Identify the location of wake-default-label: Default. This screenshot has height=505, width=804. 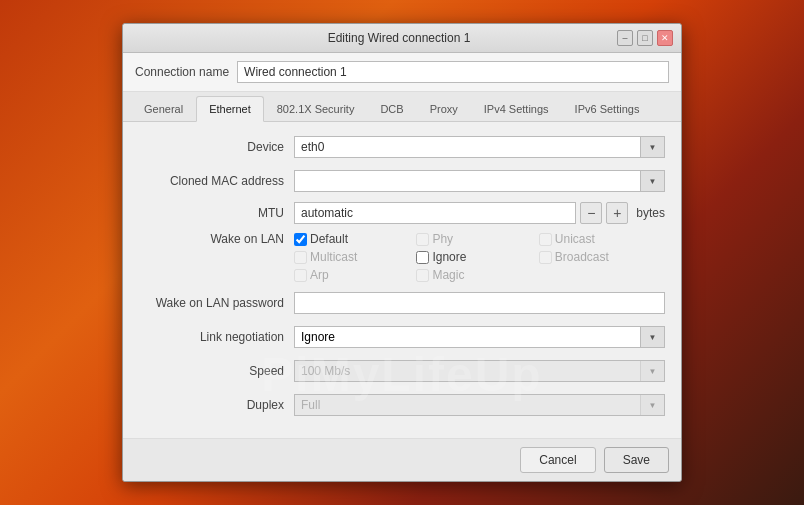
(329, 239).